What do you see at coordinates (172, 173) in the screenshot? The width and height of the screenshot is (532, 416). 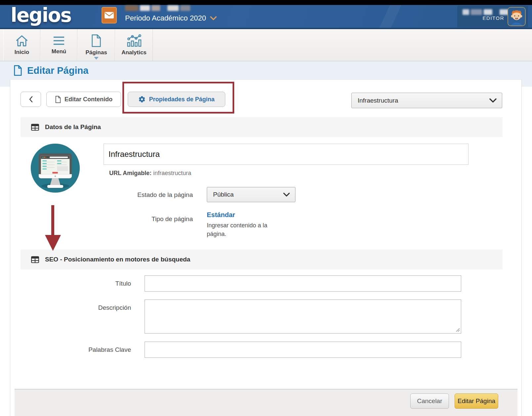 I see `friendly-url-value: infraestructura` at bounding box center [172, 173].